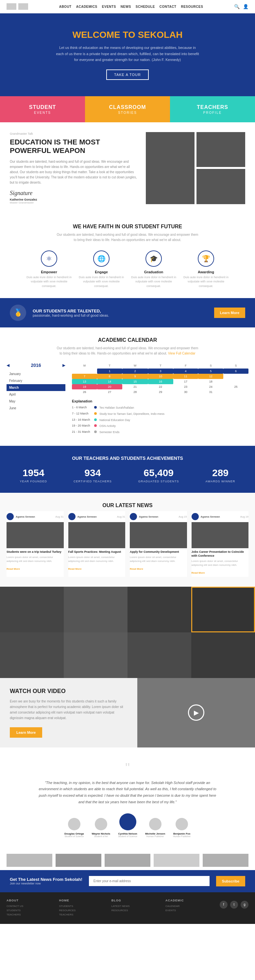 Image resolution: width=255 pixels, height=980 pixels. I want to click on footer-calendar: CALENDAR, so click(175, 906).